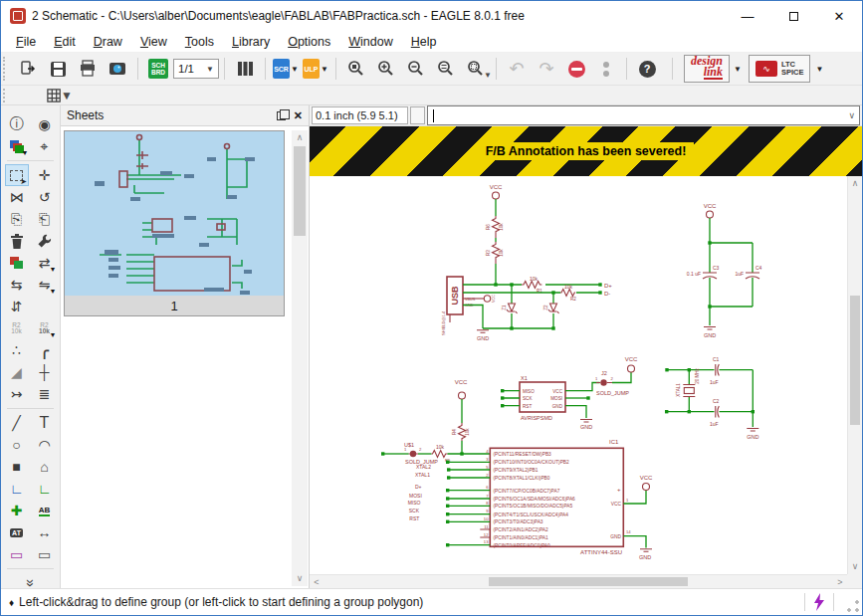  Describe the element at coordinates (854, 375) in the screenshot. I see `canvas-vscrollbar: ∧ ∨` at that location.